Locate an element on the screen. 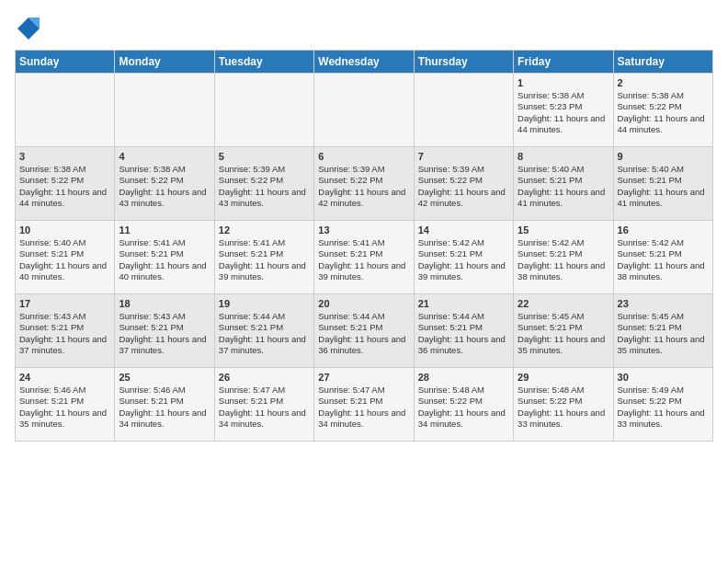 The image size is (728, 563). calendar-cell: 18Sunrise: 5:43 AM Sunset: 5:21 PM Dayli… is located at coordinates (165, 331).